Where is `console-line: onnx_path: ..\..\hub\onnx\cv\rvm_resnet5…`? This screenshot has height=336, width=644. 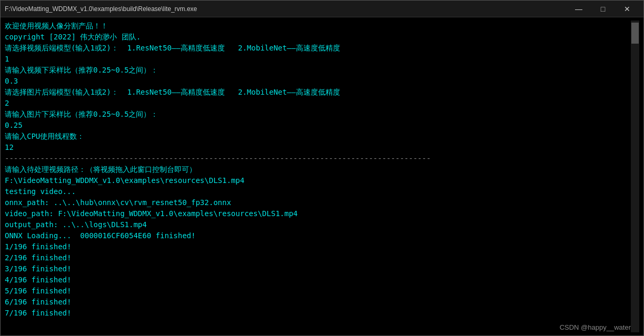 console-line: onnx_path: ..\..\hub\onnx\cv\rvm_resnet5… is located at coordinates (318, 203).